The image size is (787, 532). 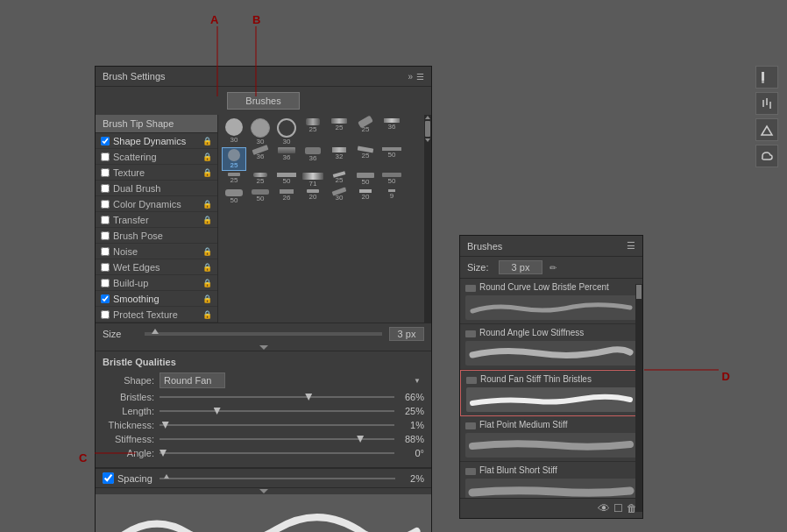 What do you see at coordinates (156, 188) in the screenshot?
I see `option-dual-brush: Dual Brush` at bounding box center [156, 188].